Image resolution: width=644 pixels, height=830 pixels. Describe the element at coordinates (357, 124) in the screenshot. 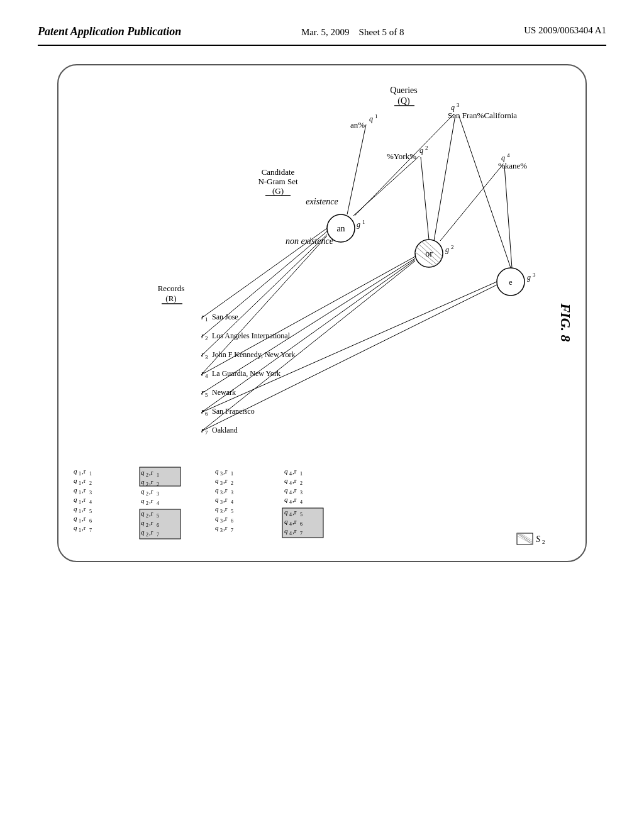

I see `q1-label: an%` at that location.